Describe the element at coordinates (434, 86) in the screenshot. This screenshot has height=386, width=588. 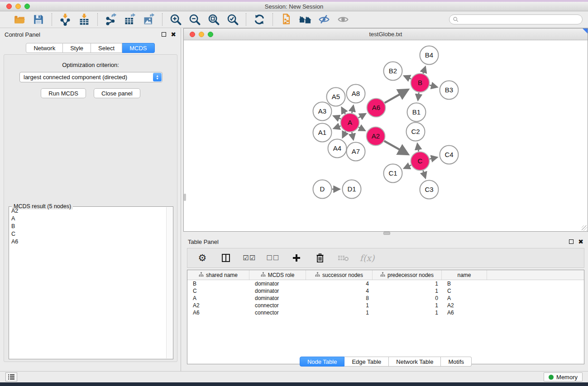
I see `edge-B-B3` at that location.